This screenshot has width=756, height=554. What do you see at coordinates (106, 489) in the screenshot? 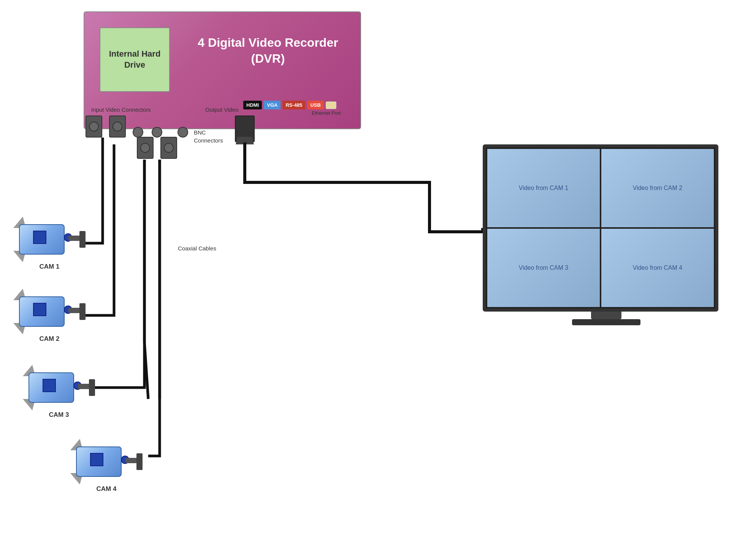
I see `cam4-label: CAM 4` at bounding box center [106, 489].